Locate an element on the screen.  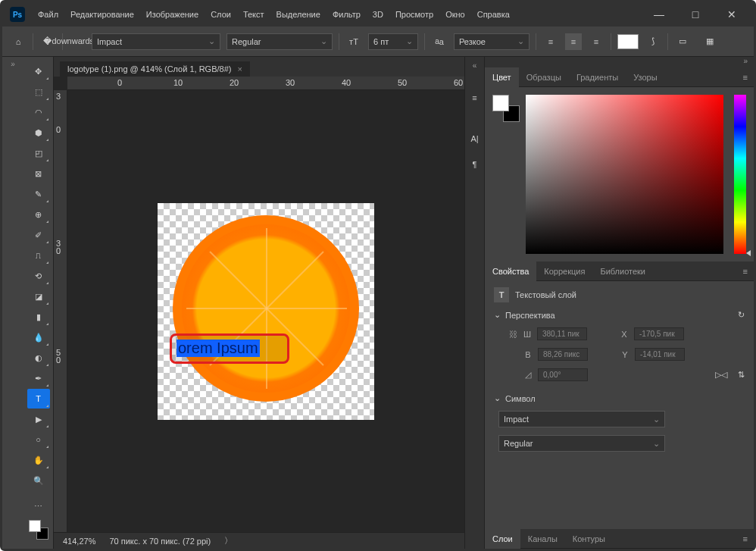
brush-tool: ✐ is located at coordinates (39, 235).